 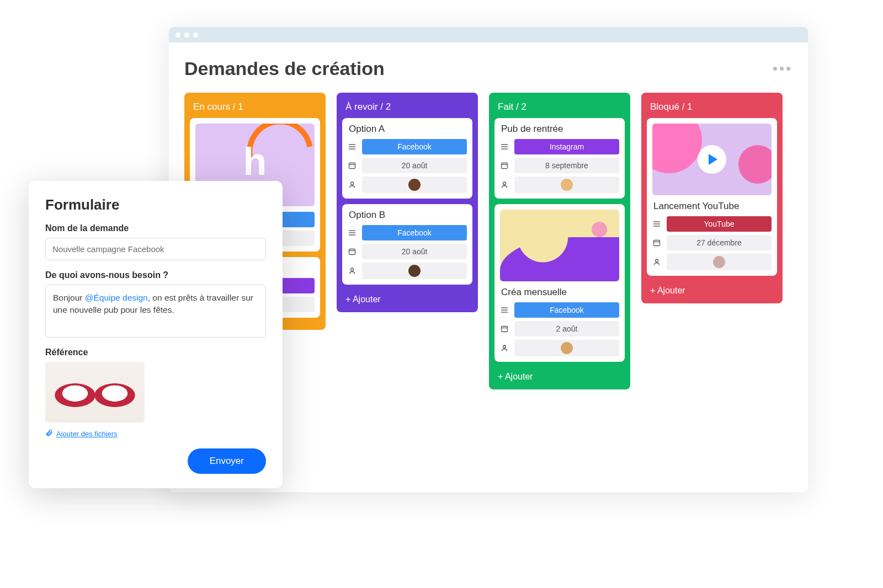 I want to click on card-title: Lancement YouTube, so click(x=712, y=206).